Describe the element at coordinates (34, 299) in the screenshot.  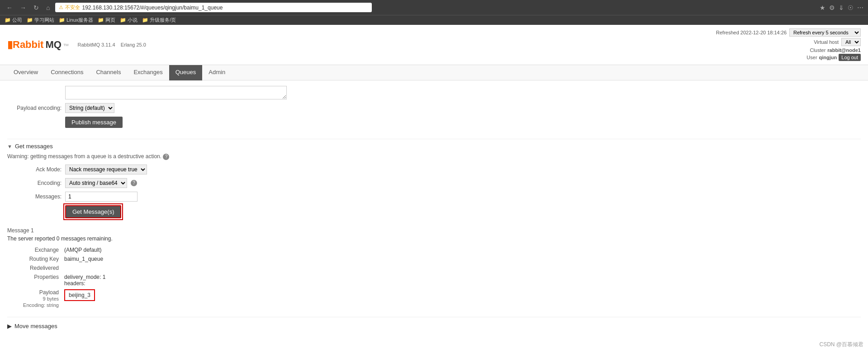
I see `payload-label: Payload 9 bytes Encoding: string` at that location.